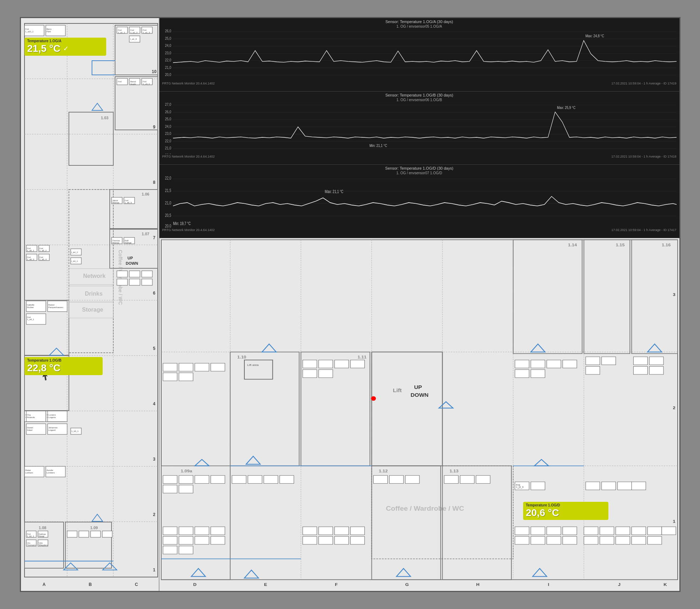 This screenshot has width=700, height=609. I want to click on svg-text: K, so click(665, 585).